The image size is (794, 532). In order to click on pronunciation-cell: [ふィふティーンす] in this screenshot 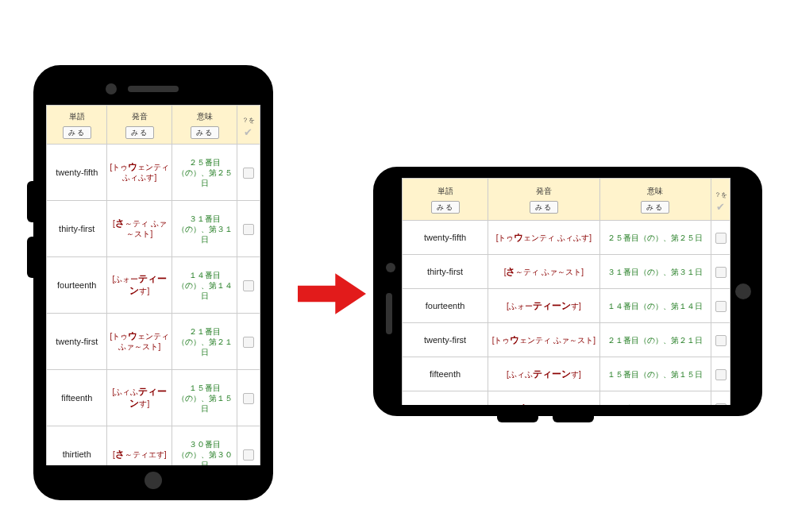, I will do `click(545, 375)`.